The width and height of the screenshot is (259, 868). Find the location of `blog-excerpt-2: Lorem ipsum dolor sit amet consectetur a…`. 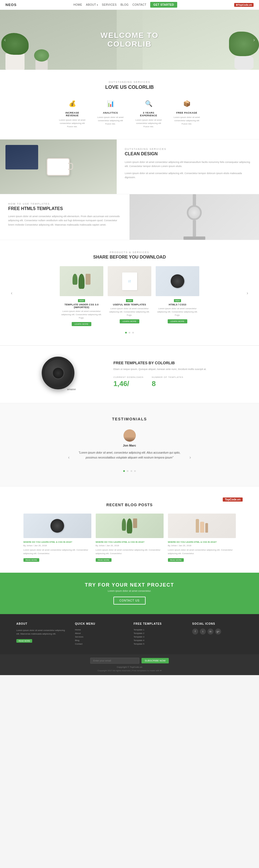

blog-excerpt-2: Lorem ipsum dolor sit amet consectetur a… is located at coordinates (130, 552).